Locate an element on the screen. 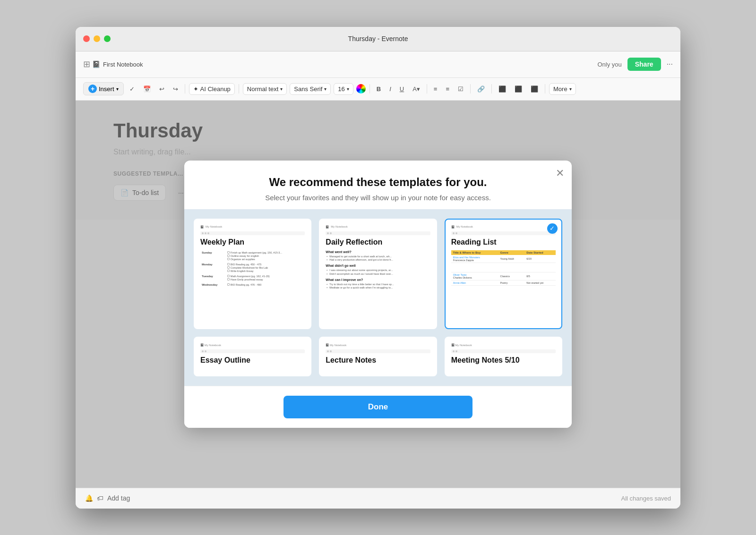 This screenshot has height=535, width=756. template-card-meeting-notes: 📓 My Notebook Meeting Notes 5/10 is located at coordinates (504, 357).